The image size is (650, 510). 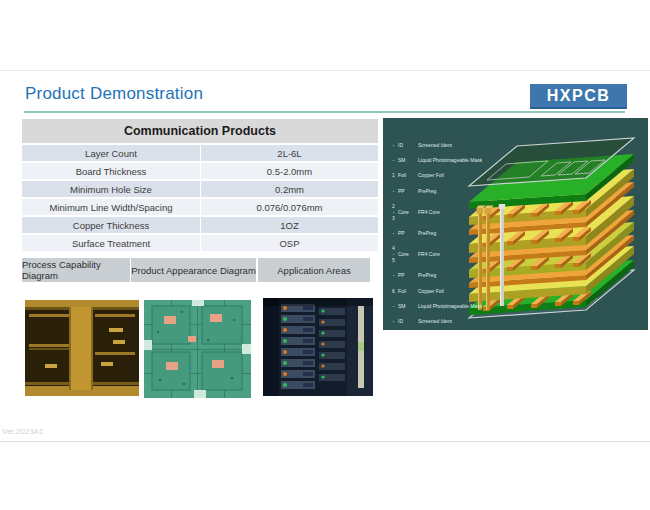 I want to click on tab-application-areas: Application Areas, so click(x=314, y=270).